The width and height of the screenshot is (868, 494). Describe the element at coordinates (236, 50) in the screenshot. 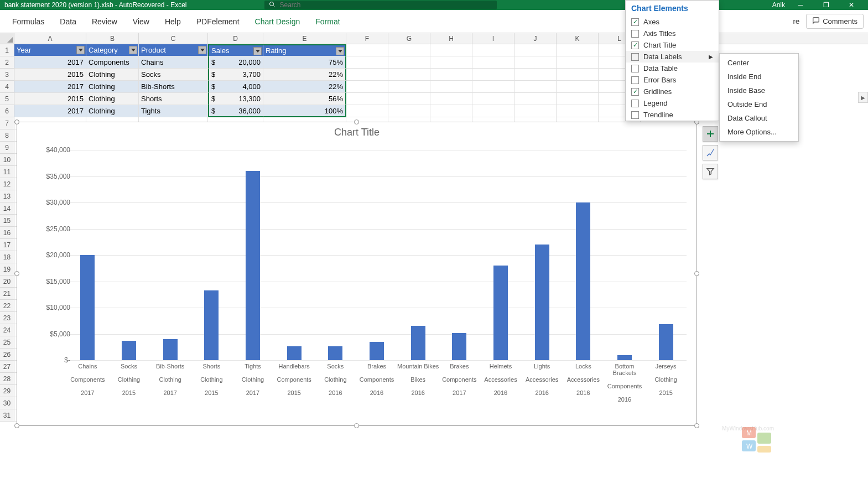

I see `cell-D1: Sales` at that location.